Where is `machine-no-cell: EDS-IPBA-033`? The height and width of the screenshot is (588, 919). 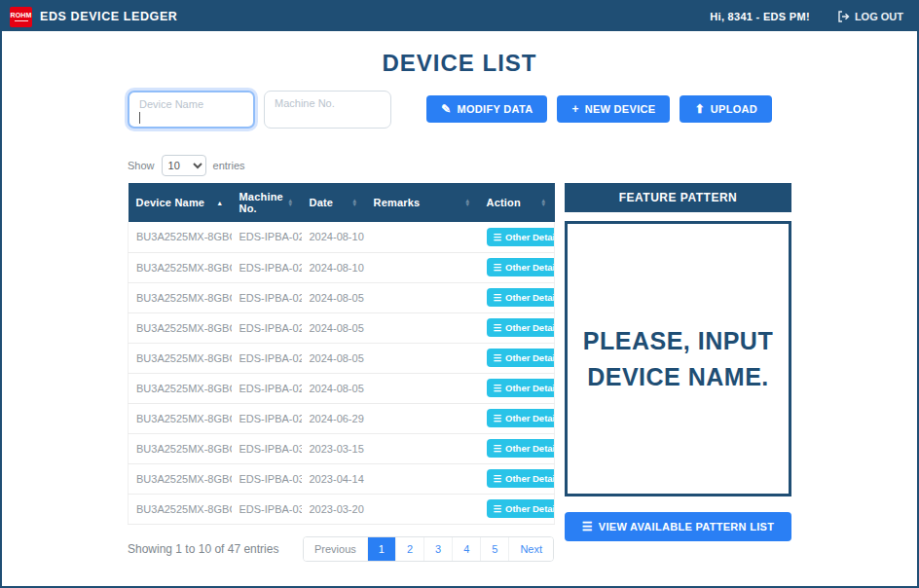
machine-no-cell: EDS-IPBA-033 is located at coordinates (267, 508).